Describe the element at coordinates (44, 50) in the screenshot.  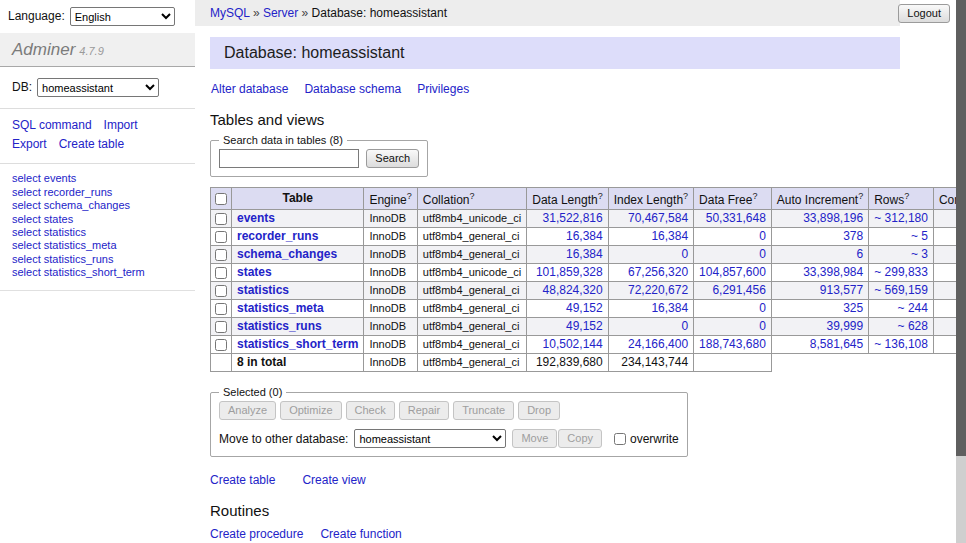
I see `app-name-link: Adminer` at that location.